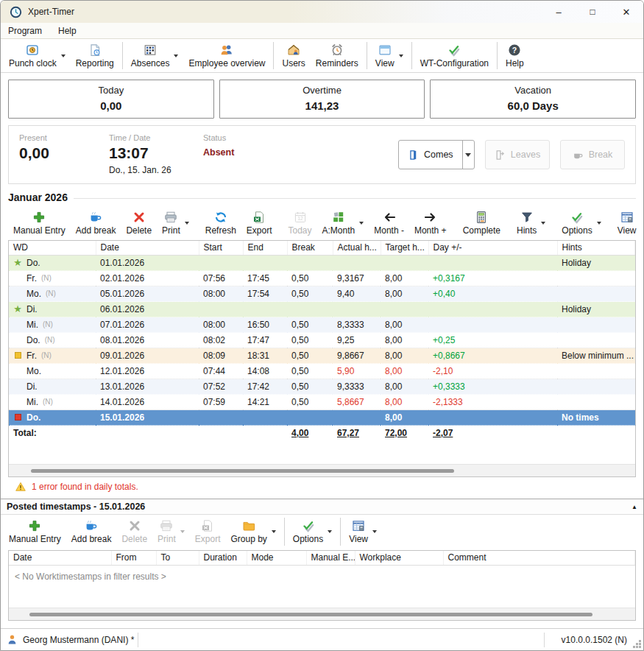 Image resolution: width=644 pixels, height=651 pixels. What do you see at coordinates (134, 558) in the screenshot?
I see `column-header-from: From` at bounding box center [134, 558].